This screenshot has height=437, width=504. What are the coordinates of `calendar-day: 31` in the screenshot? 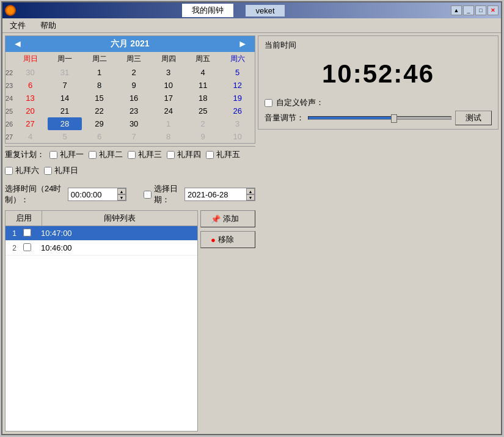 It's located at (65, 72).